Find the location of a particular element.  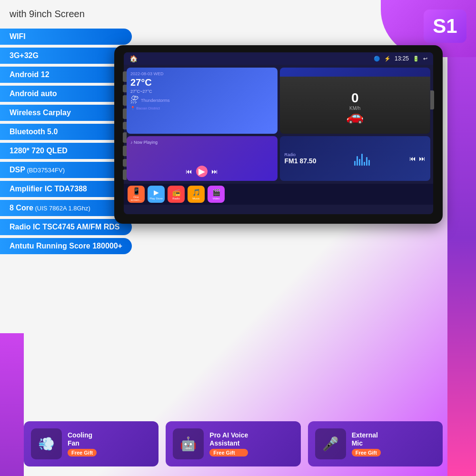

weather-date: 2022-08-03 WED is located at coordinates (202, 74).